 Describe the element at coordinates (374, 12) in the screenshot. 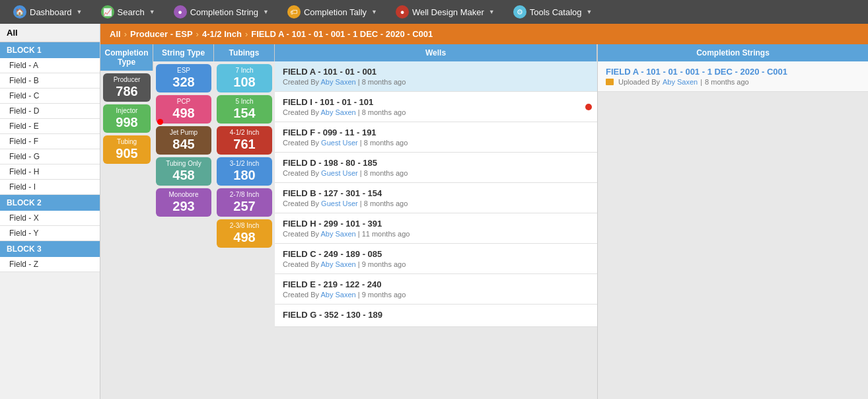

I see `completion-tally-chevron: ▼` at that location.